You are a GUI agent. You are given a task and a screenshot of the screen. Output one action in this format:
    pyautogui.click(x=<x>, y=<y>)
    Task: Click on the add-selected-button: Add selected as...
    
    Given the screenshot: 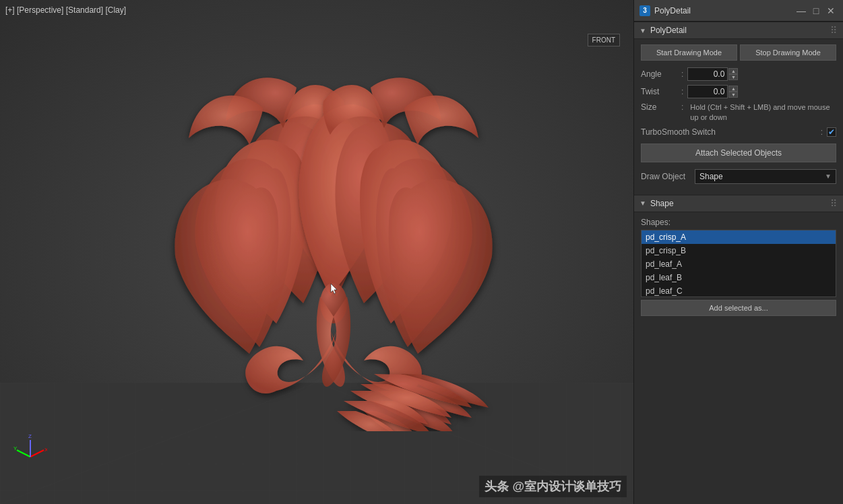 What is the action you would take?
    pyautogui.click(x=739, y=308)
    